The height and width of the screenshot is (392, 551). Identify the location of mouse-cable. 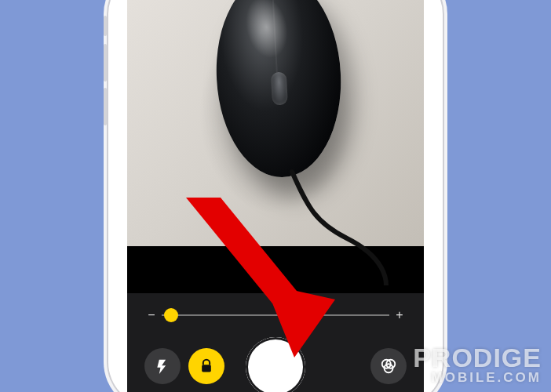
(354, 227).